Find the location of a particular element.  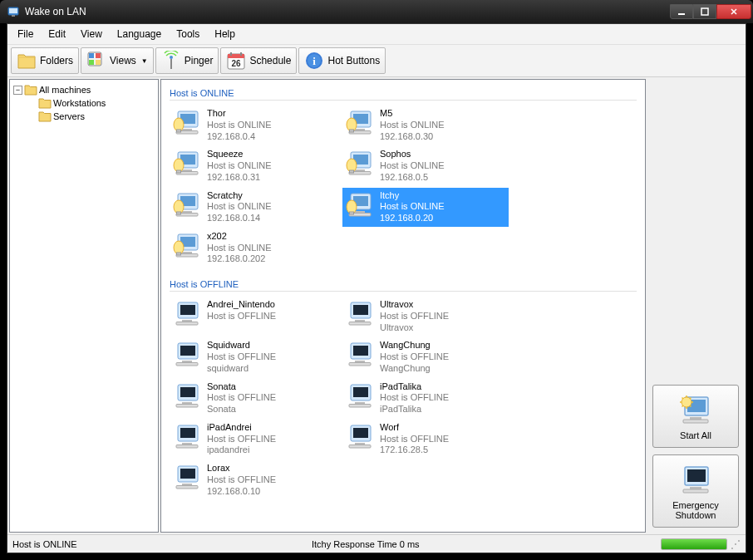

pinger-button: Pinger is located at coordinates (188, 61).